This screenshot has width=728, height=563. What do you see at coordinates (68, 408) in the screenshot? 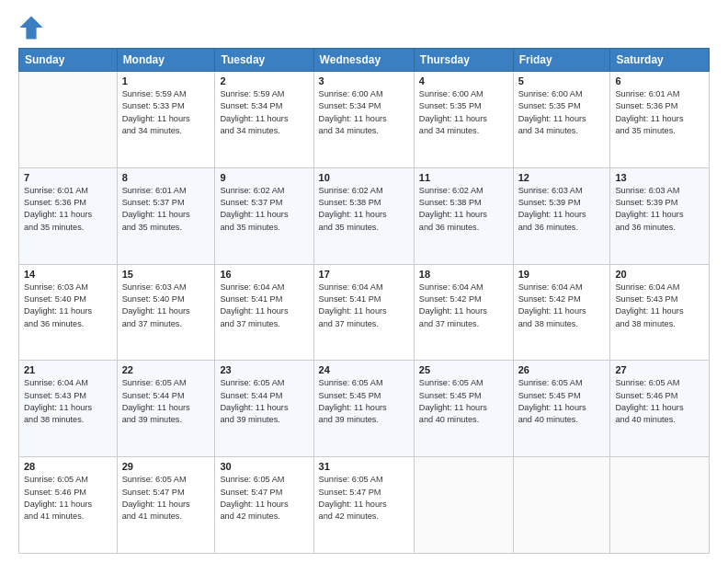
I see `calendar-cell: 21Sunrise: 6:04 AM Sunset: 5:43 PM Dayli…` at bounding box center [68, 408].